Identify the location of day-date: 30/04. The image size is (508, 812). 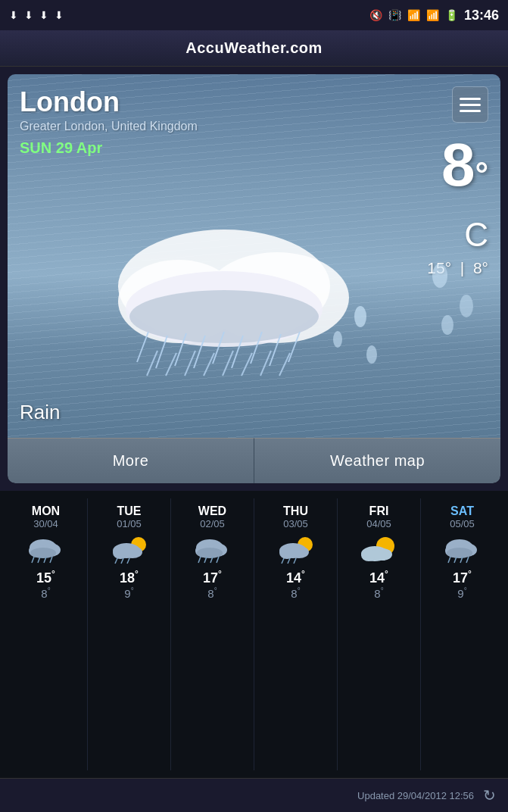
(45, 524).